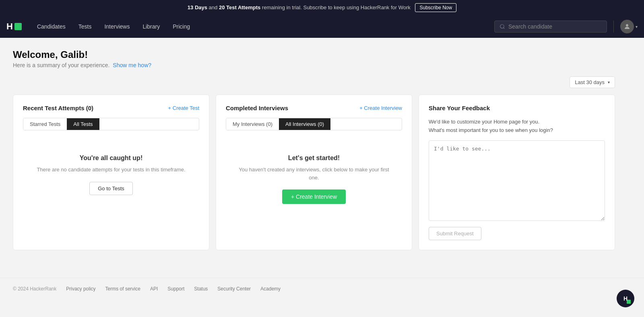 This screenshot has height=317, width=644. What do you see at coordinates (314, 59) in the screenshot?
I see `welcome-section: Welcome, Galib! Here is a summary of you…` at bounding box center [314, 59].